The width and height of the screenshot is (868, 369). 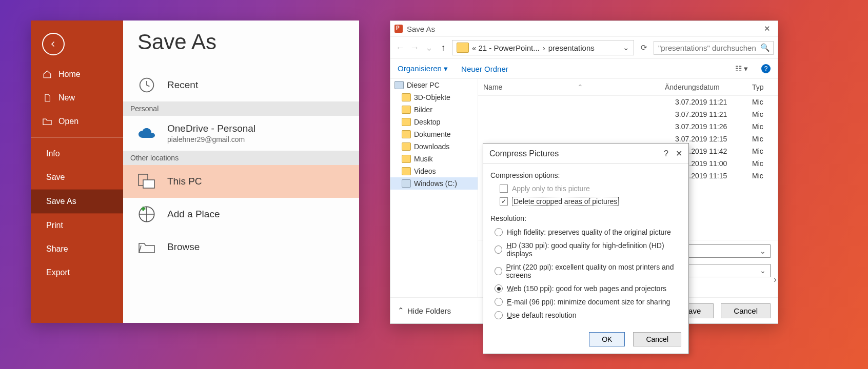 I want to click on tree-item-label: Downloads, so click(x=432, y=147).